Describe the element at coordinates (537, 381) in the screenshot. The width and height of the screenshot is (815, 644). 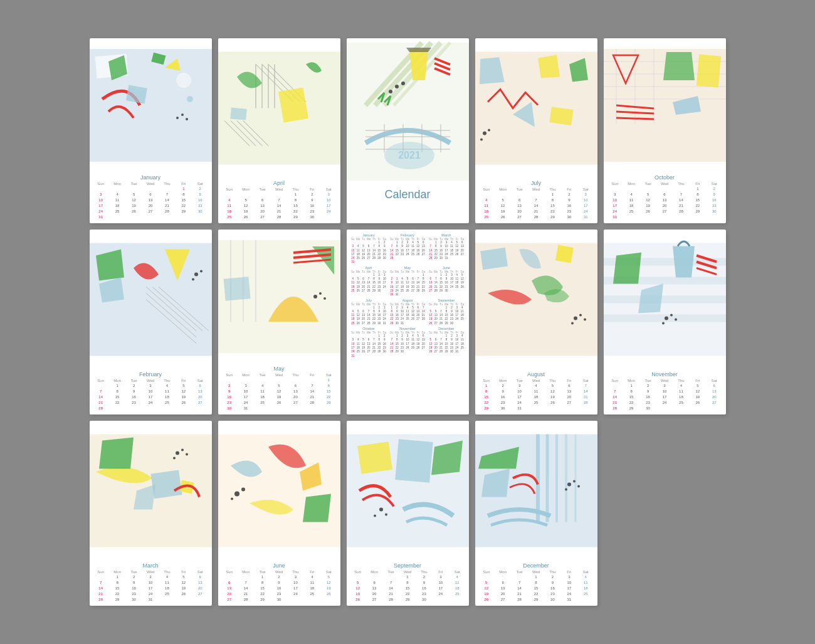
I see `cal-header-august: SunMonTueWedThuFriSat` at that location.